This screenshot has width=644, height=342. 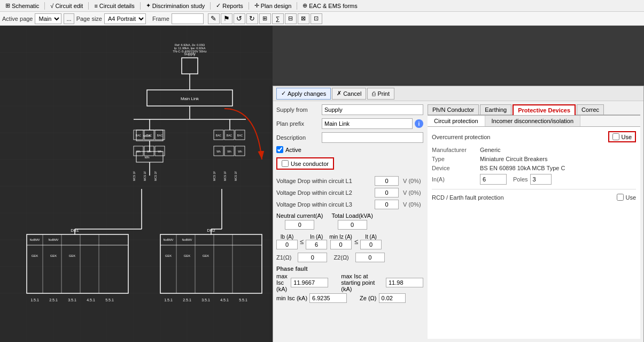 I want to click on vd-l3-input, so click(x=387, y=204).